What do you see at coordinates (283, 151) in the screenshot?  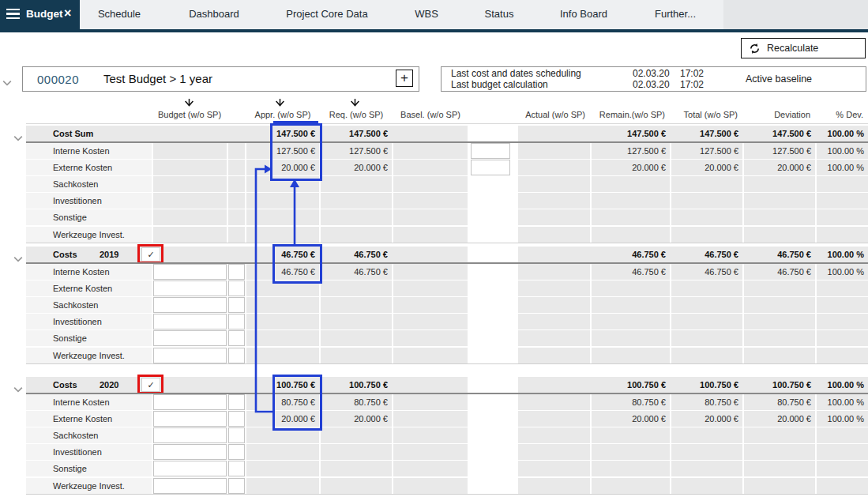 I see `cell-appr: 127.500 €` at bounding box center [283, 151].